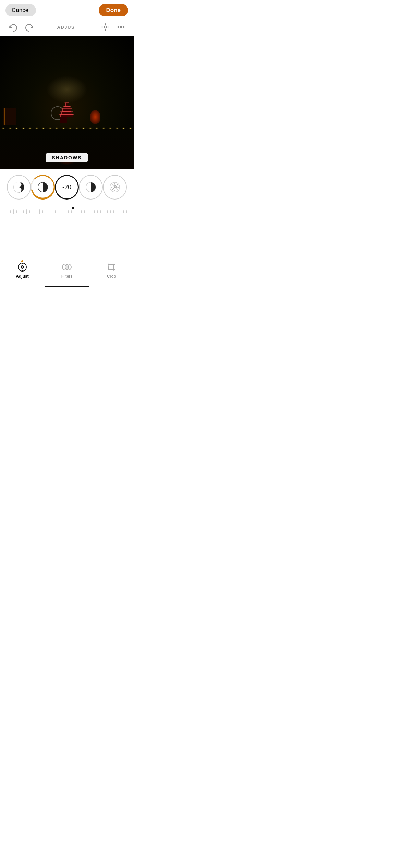 This screenshot has width=401, height=868. I want to click on adjustment-circles-row: -20, so click(67, 187).